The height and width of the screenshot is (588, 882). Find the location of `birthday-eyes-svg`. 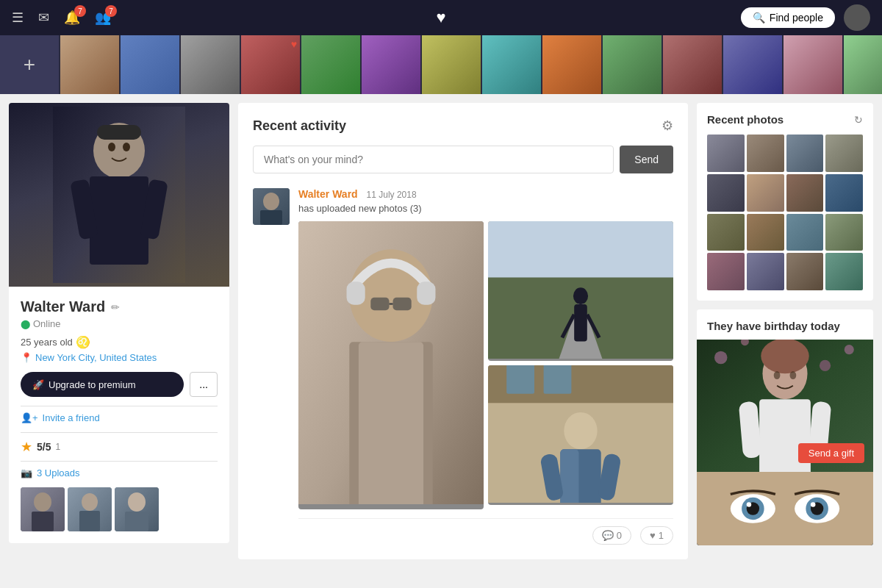

birthday-eyes-svg is located at coordinates (785, 509).